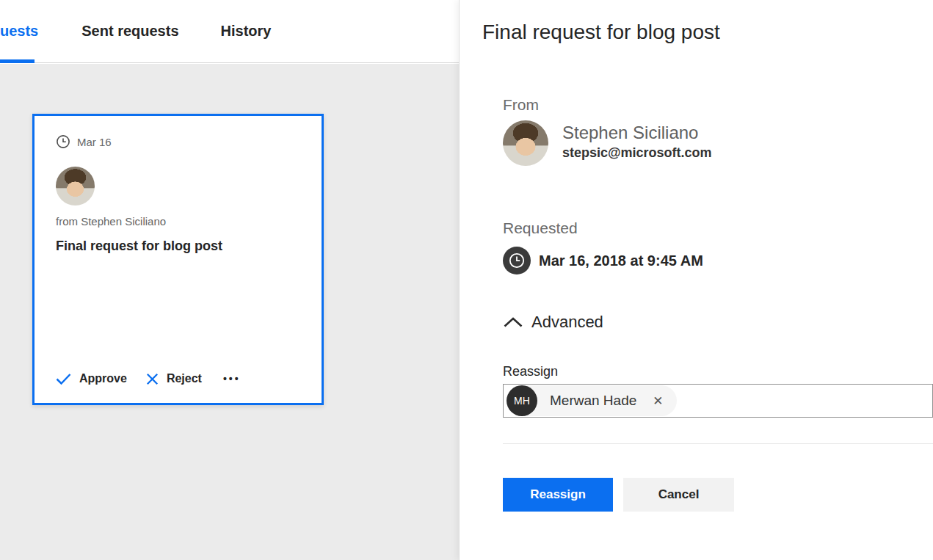  Describe the element at coordinates (637, 153) in the screenshot. I see `requester-email: stepsic@microsoft.com` at that location.